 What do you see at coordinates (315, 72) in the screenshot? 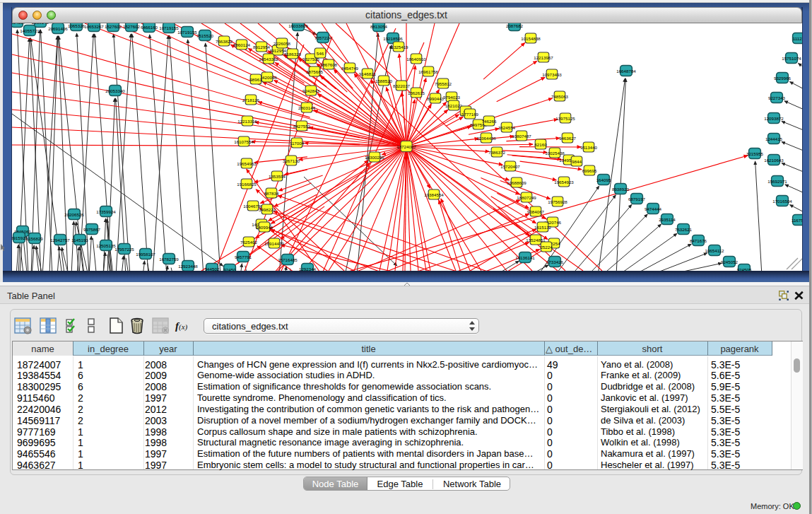
I see `svg-text: 3875685` at bounding box center [315, 72].